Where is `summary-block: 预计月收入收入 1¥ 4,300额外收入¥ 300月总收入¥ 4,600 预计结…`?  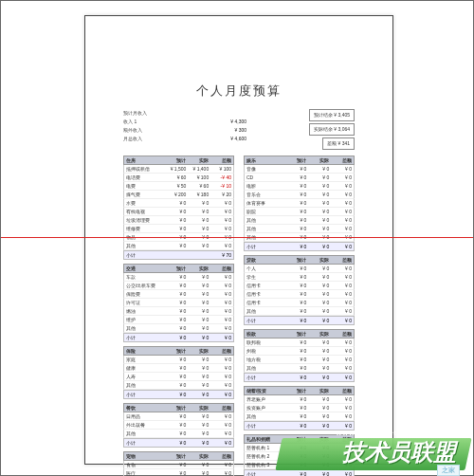 summary-block: 预计月收入收入 1¥ 4,300额外收入¥ 300月总收入¥ 4,600 预计结… is located at coordinates (239, 129).